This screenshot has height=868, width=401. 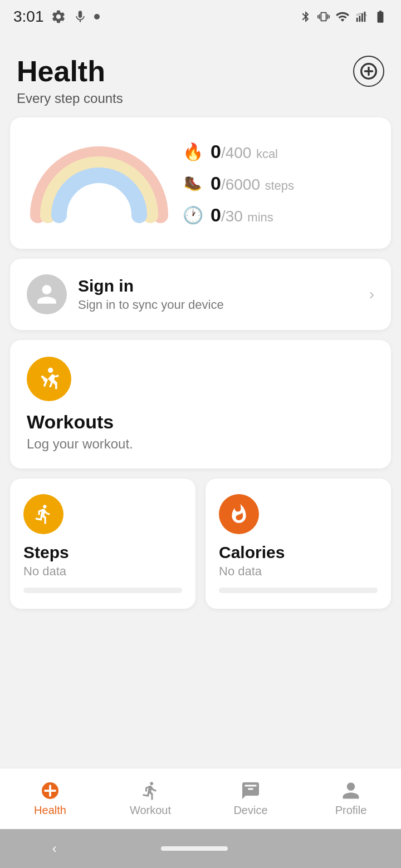 What do you see at coordinates (97, 17) in the screenshot?
I see `dot-icon` at bounding box center [97, 17].